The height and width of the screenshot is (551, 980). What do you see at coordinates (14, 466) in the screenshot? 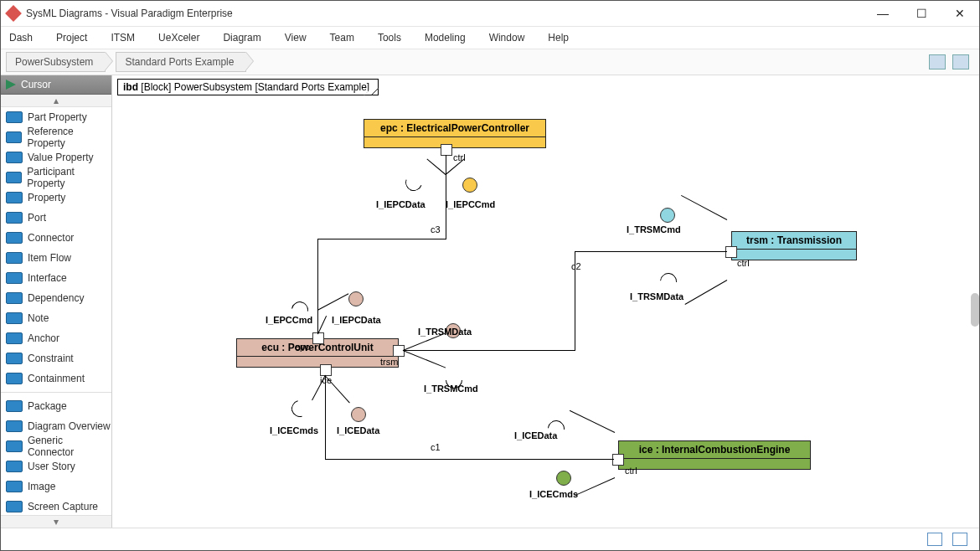
I see `user-story-icon` at bounding box center [14, 466].